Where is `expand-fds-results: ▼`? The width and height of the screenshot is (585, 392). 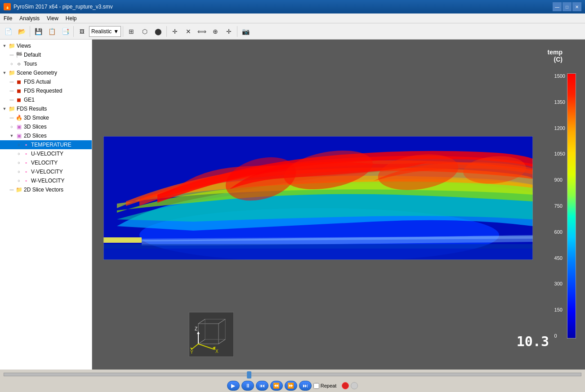
expand-fds-results: ▼ is located at coordinates (4, 109).